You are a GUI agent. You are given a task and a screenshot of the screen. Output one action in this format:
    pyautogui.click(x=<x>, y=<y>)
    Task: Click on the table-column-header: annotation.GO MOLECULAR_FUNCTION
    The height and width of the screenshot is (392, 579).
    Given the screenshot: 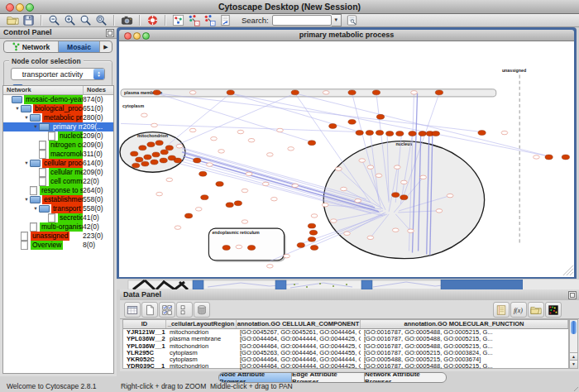 What is the action you would take?
    pyautogui.click(x=465, y=324)
    